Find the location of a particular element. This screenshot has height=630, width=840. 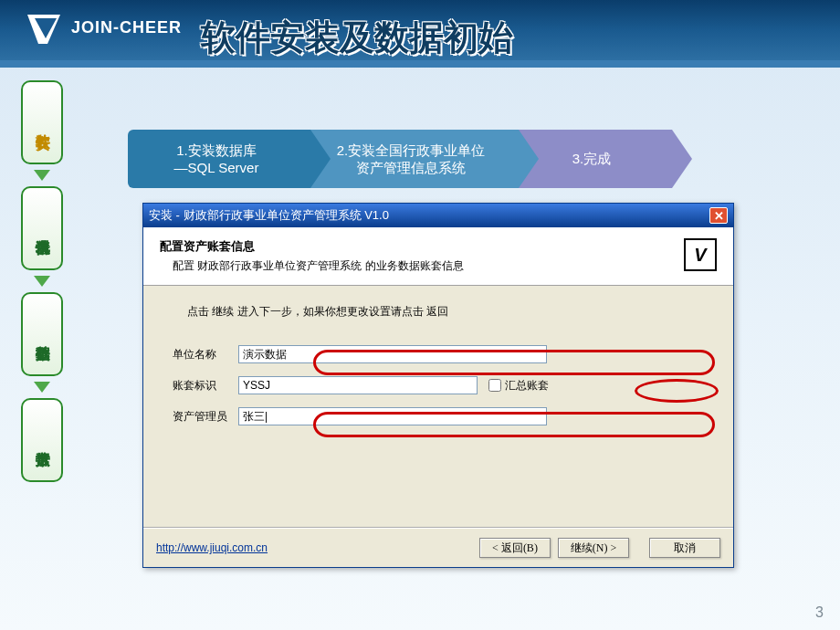

row-org-name: 单位名称 is located at coordinates (438, 354).